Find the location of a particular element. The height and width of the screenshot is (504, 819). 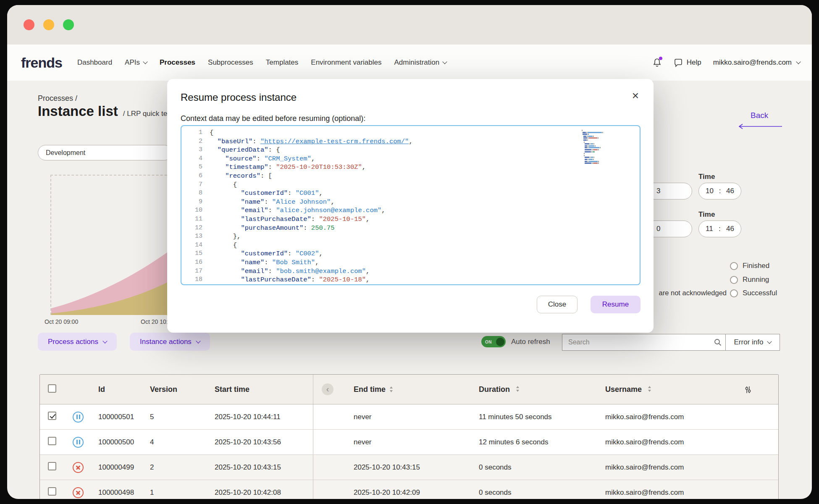

line-number: 15 is located at coordinates (193, 254).